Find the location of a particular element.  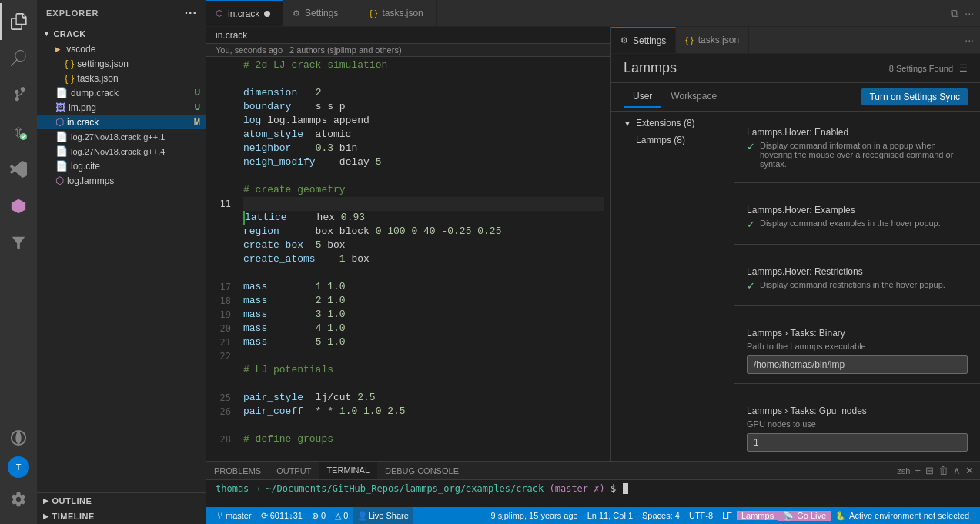

hover-restrictions-name: Lammps.Hover: Restrictions is located at coordinates (858, 272).